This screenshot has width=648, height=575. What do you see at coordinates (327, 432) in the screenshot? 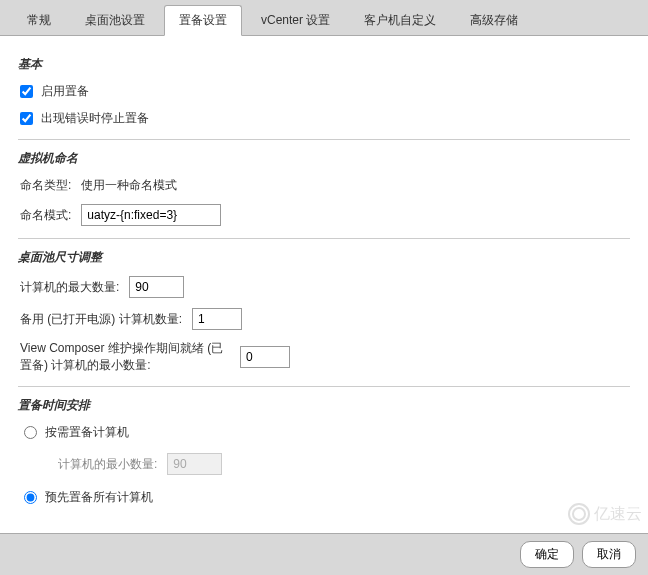
I see `on-demand-row: 按需置备计算机` at bounding box center [327, 432].